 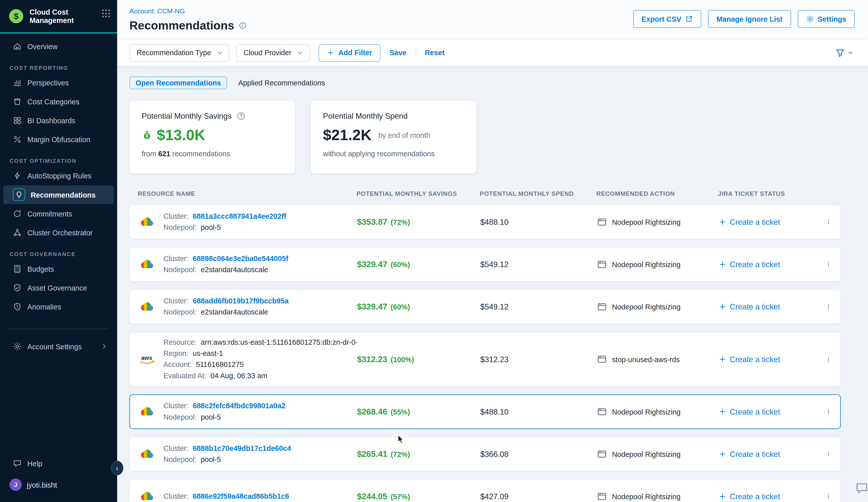 What do you see at coordinates (59, 288) in the screenshot?
I see `sidebar-item-asset-governance: Asset Governance` at bounding box center [59, 288].